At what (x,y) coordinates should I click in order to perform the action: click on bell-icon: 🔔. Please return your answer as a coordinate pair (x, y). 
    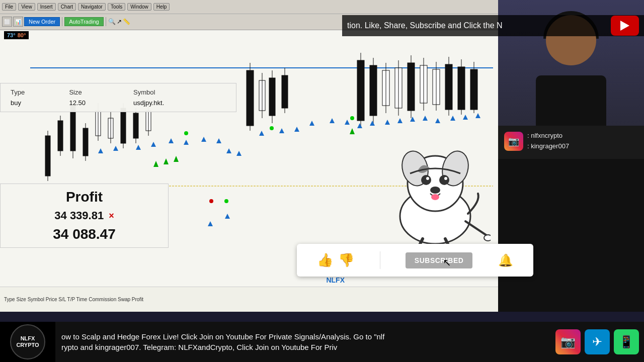
    Looking at the image, I should click on (506, 260).